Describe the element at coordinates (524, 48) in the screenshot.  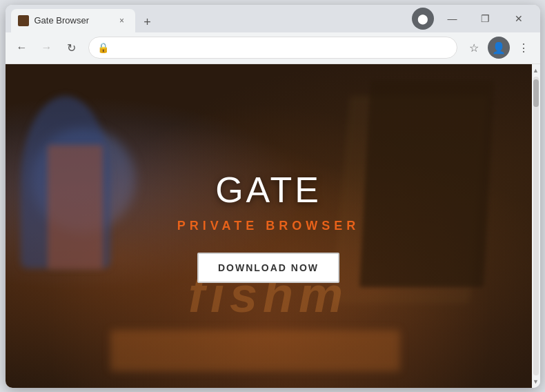
I see `menu-button: ⋮` at that location.